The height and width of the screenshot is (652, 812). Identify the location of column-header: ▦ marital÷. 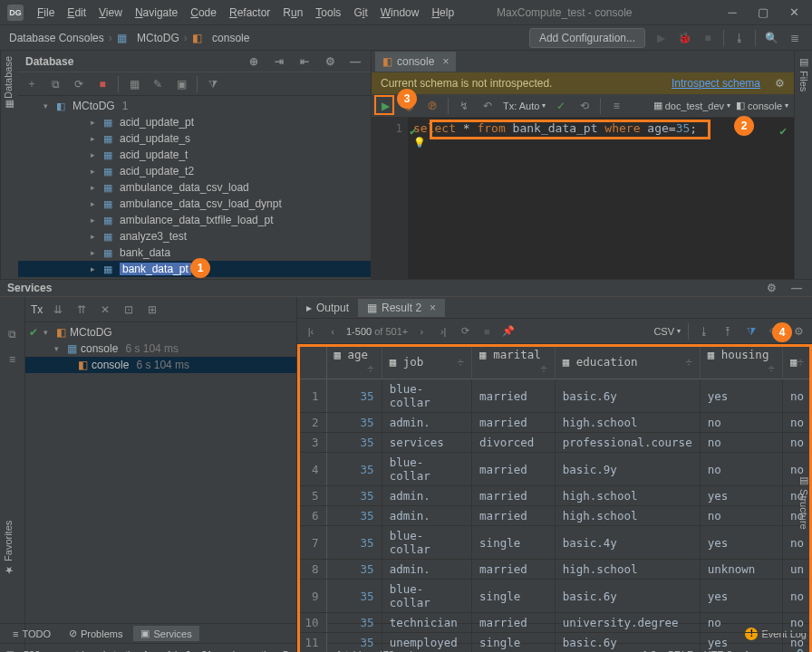
(514, 362).